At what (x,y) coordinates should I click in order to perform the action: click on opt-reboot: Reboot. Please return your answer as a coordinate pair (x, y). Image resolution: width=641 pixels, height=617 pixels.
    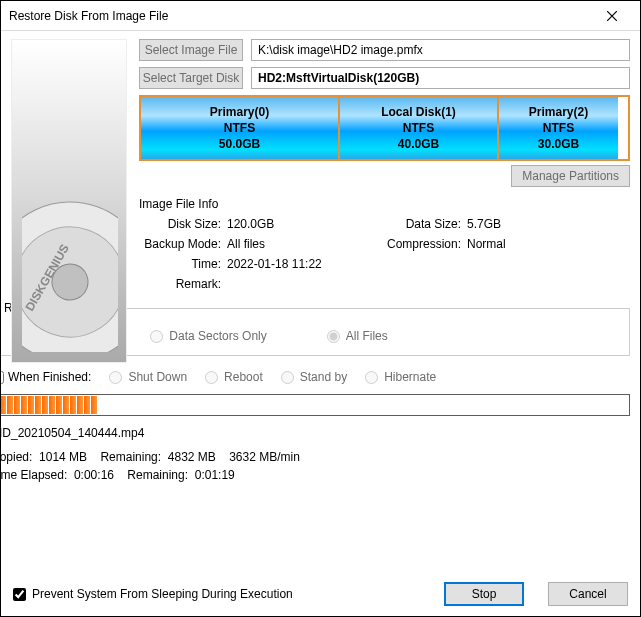
    Looking at the image, I should click on (234, 377).